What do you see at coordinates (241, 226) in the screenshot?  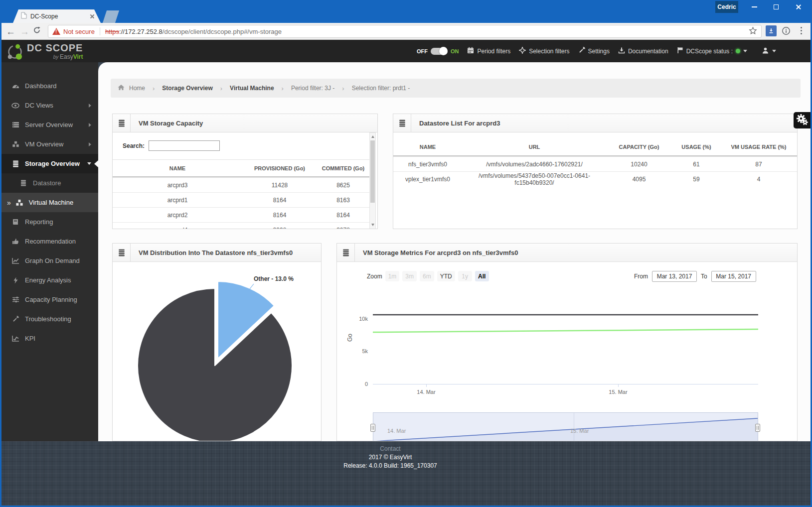 I see `table-row: arcprd4 3098 3078` at bounding box center [241, 226].